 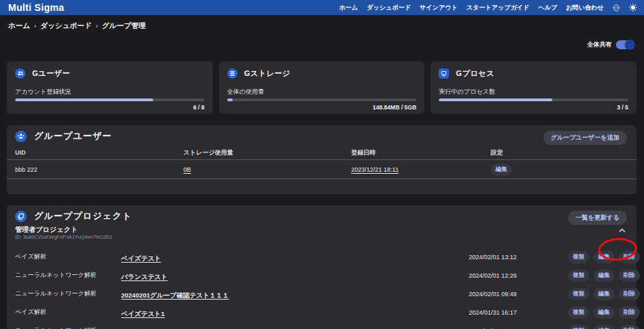 I want to click on admin-projects-subtitle: 管理者プロジェクト, so click(x=322, y=230).